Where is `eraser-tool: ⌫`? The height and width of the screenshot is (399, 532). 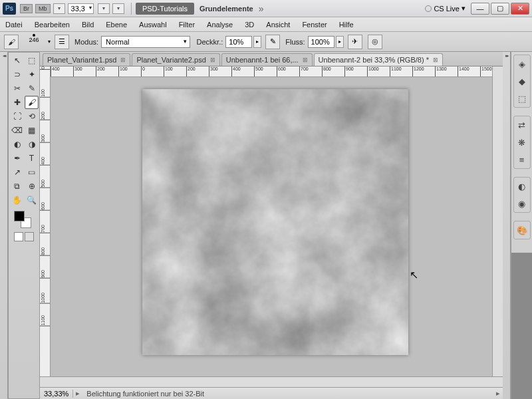
eraser-tool: ⌫ is located at coordinates (17, 130).